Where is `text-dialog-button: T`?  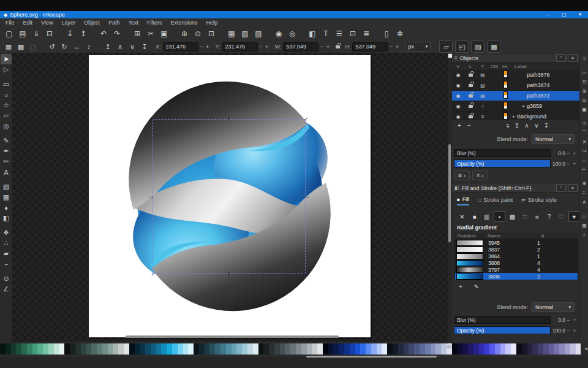
text-dialog-button: T is located at coordinates (326, 34).